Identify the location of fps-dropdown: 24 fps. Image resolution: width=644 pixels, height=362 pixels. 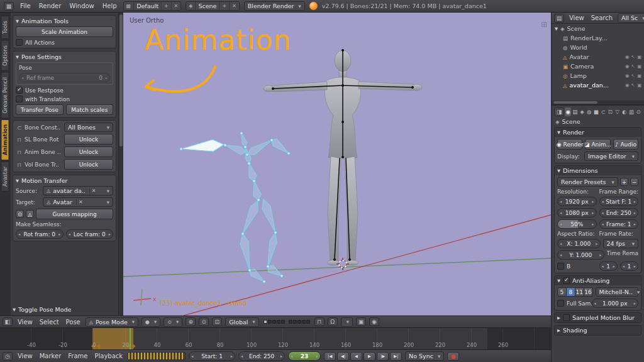
(621, 244).